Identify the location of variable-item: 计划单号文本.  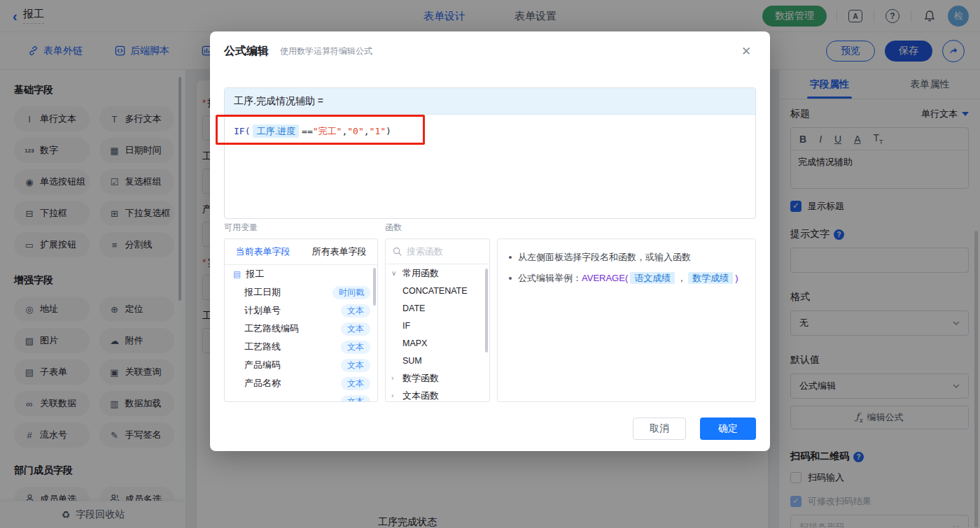
(301, 311).